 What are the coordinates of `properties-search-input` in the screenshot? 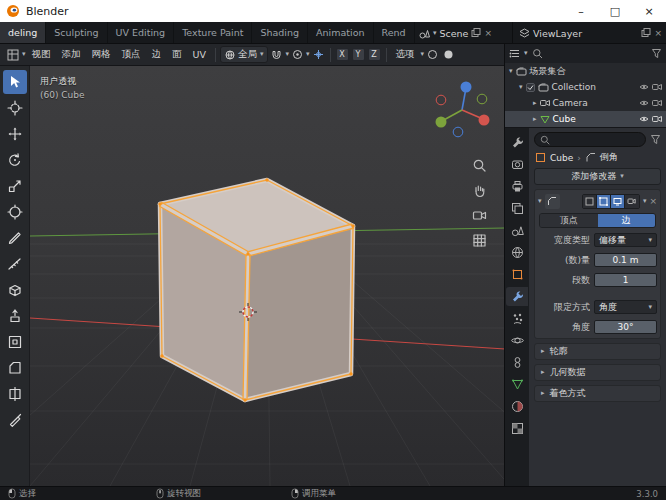 It's located at (590, 140).